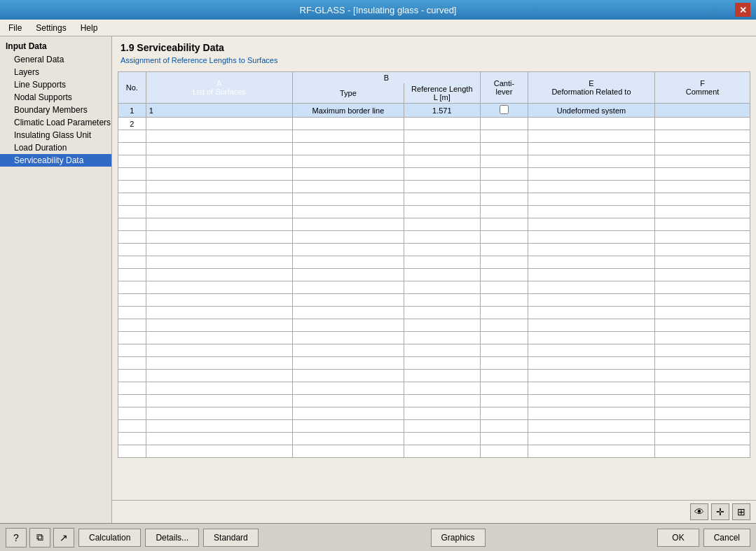  Describe the element at coordinates (434, 48) in the screenshot. I see `content-title: 1.9 Serviceability Data` at that location.